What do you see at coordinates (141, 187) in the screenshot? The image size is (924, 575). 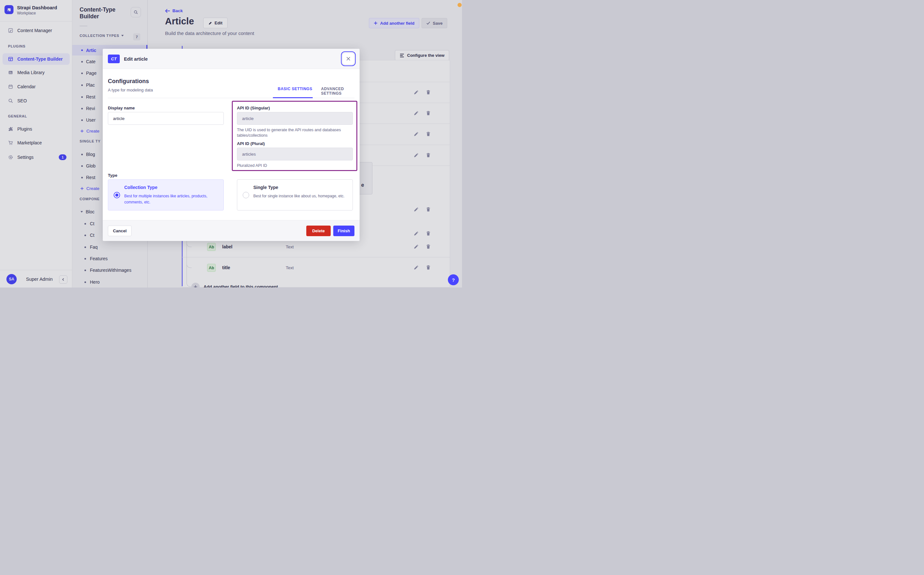 I see `option-title: Collection Type` at bounding box center [141, 187].